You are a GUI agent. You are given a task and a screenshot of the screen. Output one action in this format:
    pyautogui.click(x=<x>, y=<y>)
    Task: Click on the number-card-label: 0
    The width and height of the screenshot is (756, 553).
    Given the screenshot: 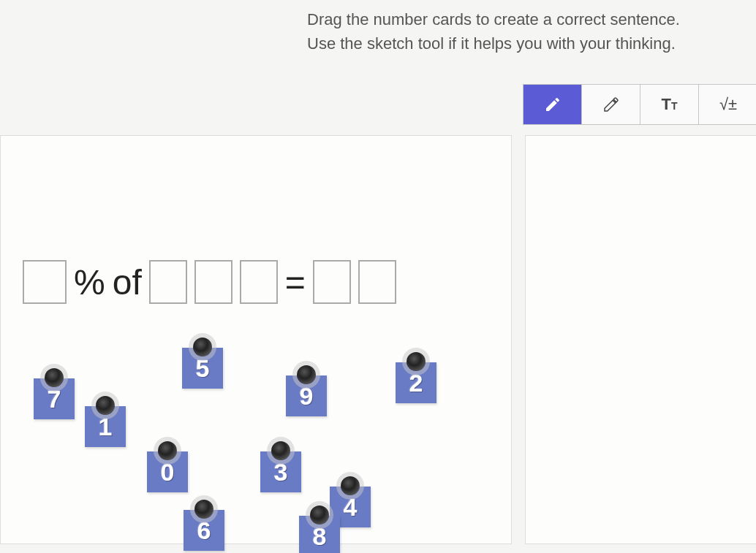 What is the action you would take?
    pyautogui.click(x=168, y=472)
    